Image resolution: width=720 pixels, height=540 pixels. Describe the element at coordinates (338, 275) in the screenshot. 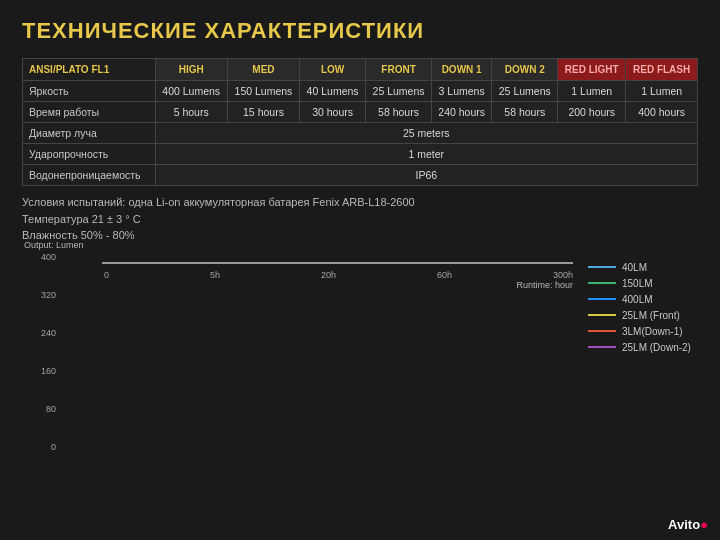

I see `x-axis: 0 5h 20h 60h 300h` at that location.